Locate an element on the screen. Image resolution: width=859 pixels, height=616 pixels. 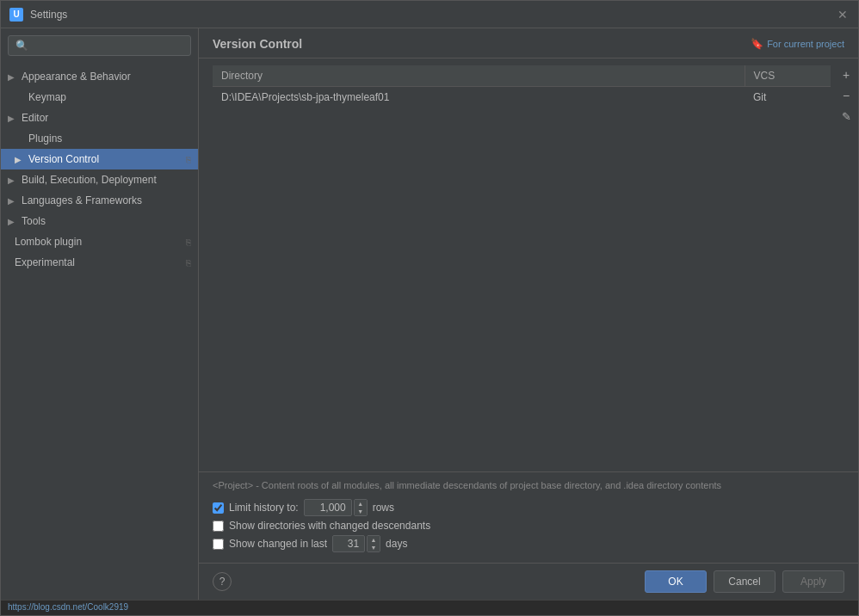
footer-note: <Project> - Content roots of all modules… is located at coordinates (528, 485).